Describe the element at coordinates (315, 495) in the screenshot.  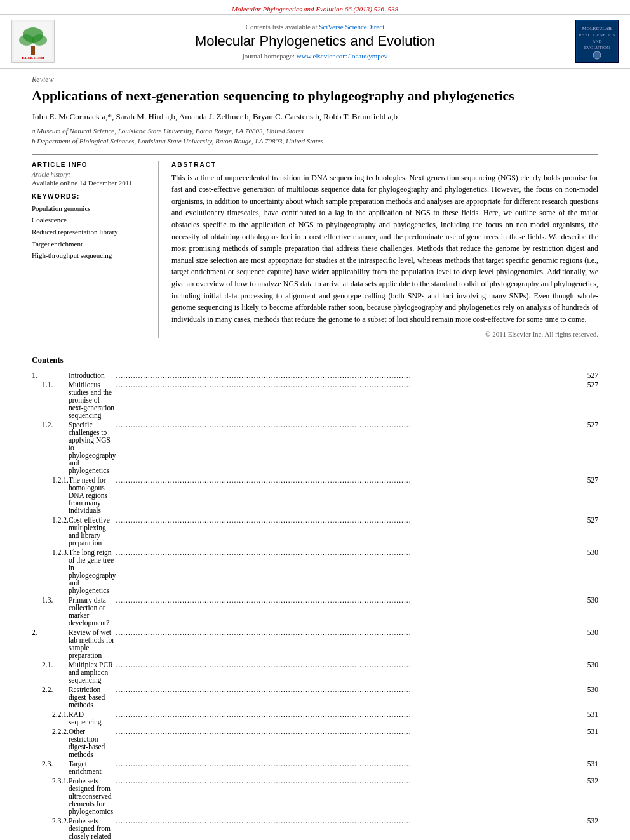
I see `toc-row-3: 1.2.1.The need for homologous DNA region…` at that location.